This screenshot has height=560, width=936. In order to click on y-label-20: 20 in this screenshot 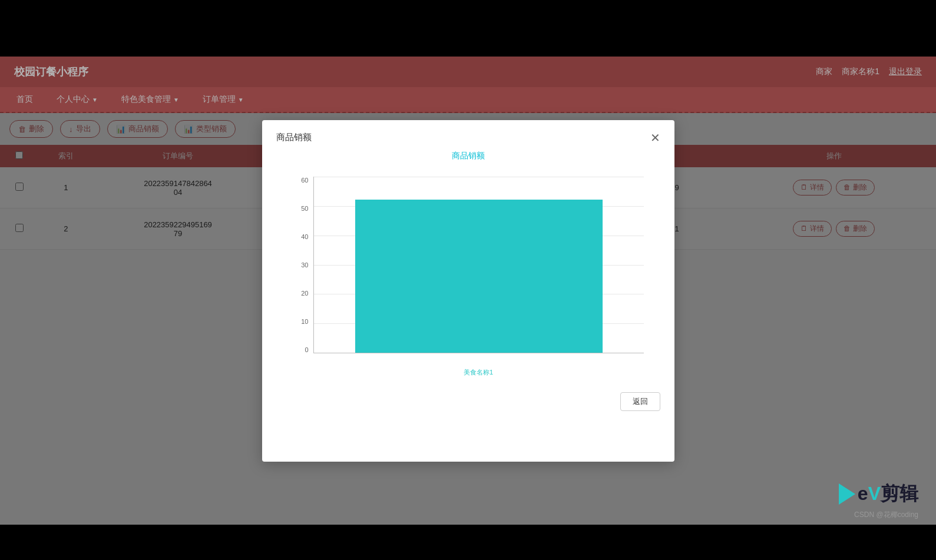, I will do `click(305, 293)`.